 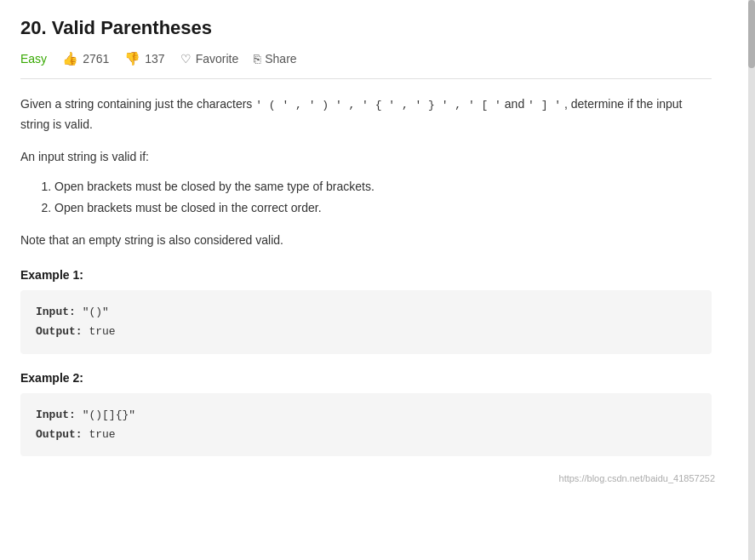 What do you see at coordinates (366, 426) in the screenshot?
I see `example2-block: Input: "()[]{}" Output: true` at bounding box center [366, 426].